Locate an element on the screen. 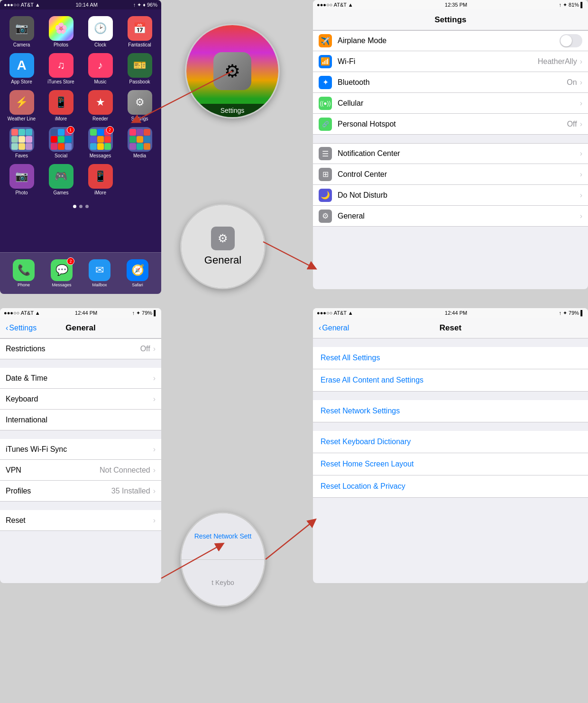  app-label: Faves is located at coordinates (22, 155).